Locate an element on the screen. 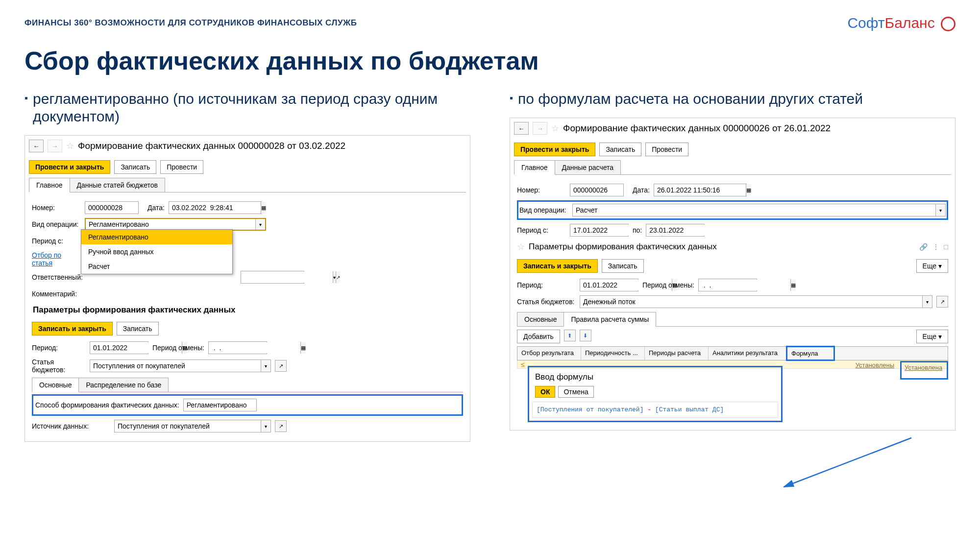  selection-link: Отбор по статья is located at coordinates (56, 259).